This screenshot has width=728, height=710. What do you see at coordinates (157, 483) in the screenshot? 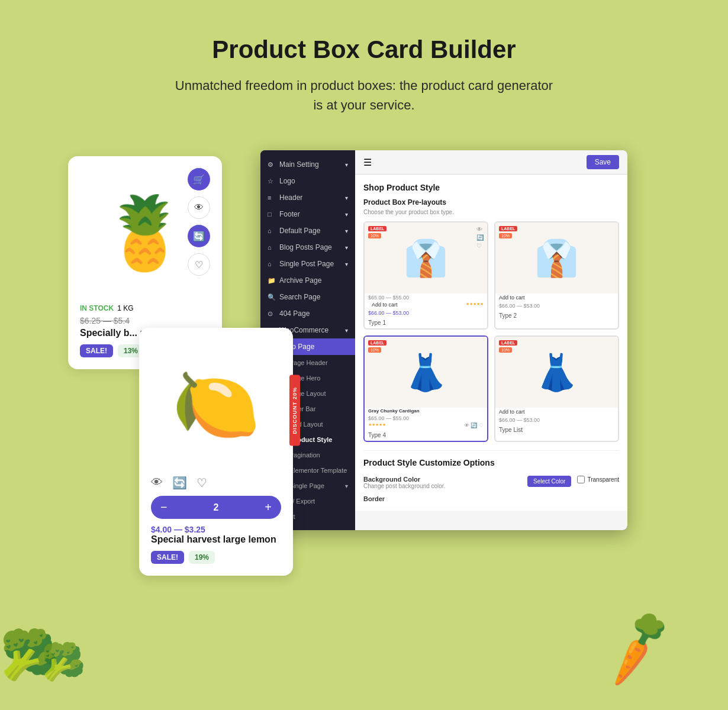
I see `eye-icon: 👁` at bounding box center [157, 483].